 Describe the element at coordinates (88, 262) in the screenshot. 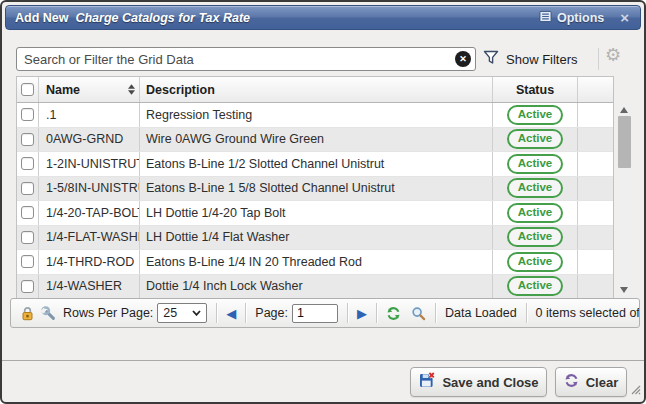

I see `row-name: 1/4-THRD-ROD` at that location.